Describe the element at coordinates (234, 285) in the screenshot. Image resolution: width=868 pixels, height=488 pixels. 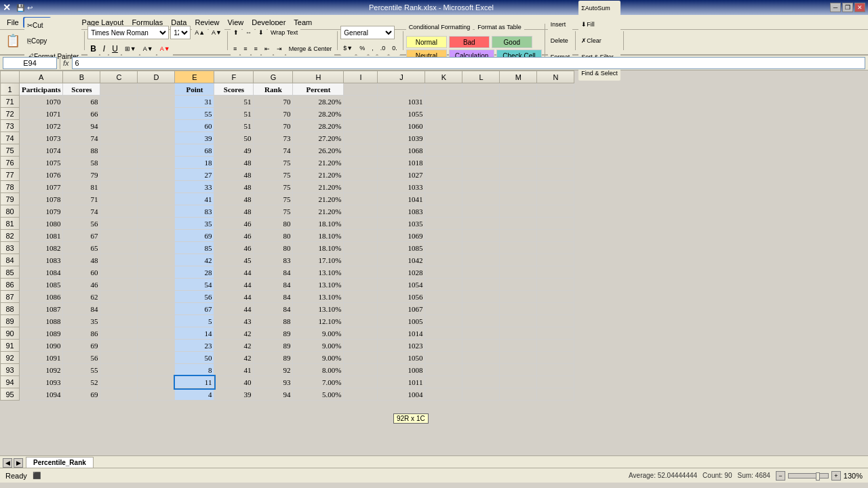
I see `cell-F86: 44` at that location.